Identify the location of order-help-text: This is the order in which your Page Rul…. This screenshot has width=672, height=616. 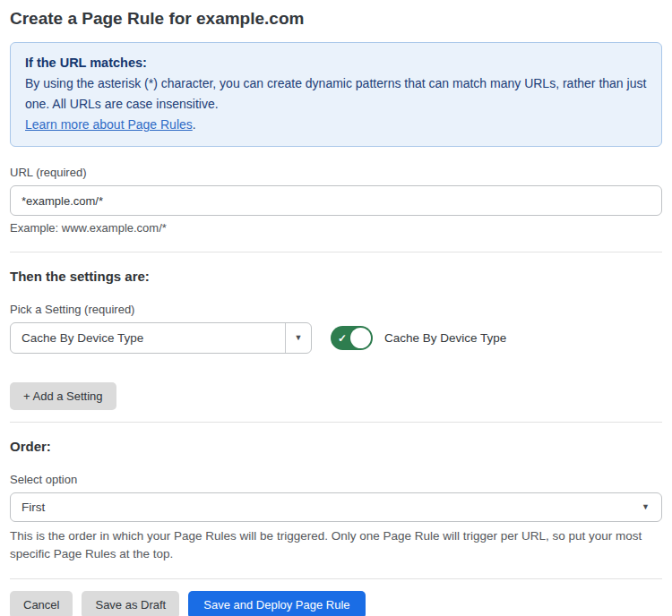
(336, 545).